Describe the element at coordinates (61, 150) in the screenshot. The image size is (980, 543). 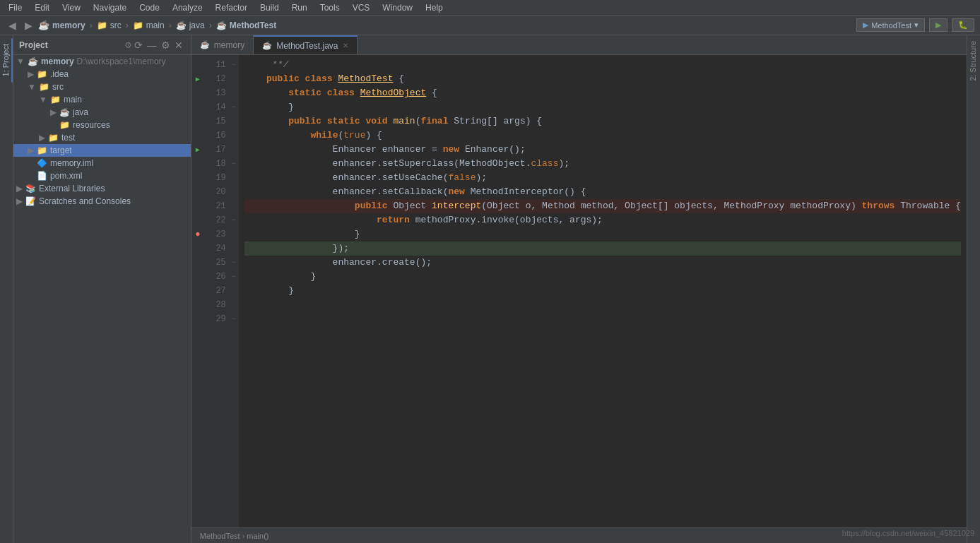
I see `tree-label-target: target` at that location.